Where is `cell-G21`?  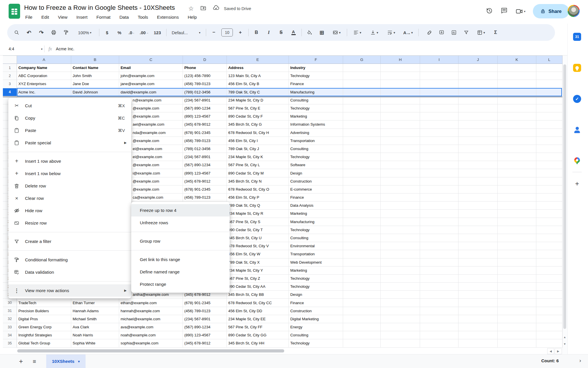 cell-G21 is located at coordinates (362, 230).